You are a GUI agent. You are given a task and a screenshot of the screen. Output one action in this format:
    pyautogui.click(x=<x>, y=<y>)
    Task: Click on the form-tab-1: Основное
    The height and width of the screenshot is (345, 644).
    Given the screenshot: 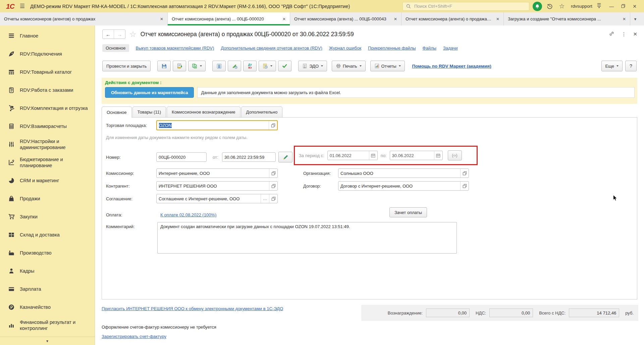 What is the action you would take?
    pyautogui.click(x=117, y=112)
    